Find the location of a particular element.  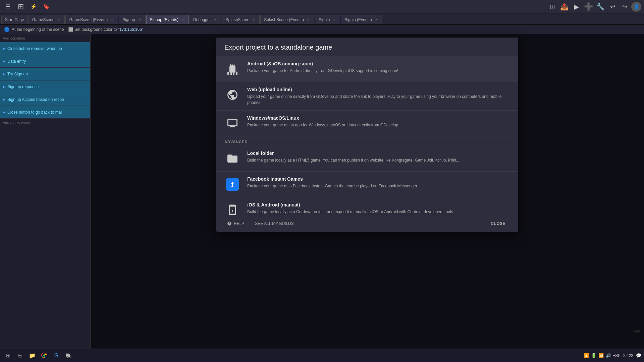

item-label: Try Sign up is located at coordinates (17, 74).